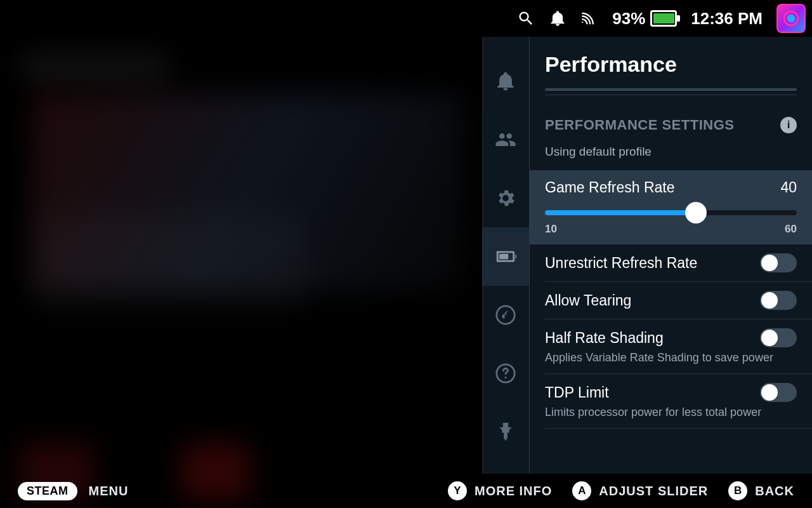 Image resolution: width=812 pixels, height=508 pixels. What do you see at coordinates (506, 432) in the screenshot?
I see `tab-power` at bounding box center [506, 432].